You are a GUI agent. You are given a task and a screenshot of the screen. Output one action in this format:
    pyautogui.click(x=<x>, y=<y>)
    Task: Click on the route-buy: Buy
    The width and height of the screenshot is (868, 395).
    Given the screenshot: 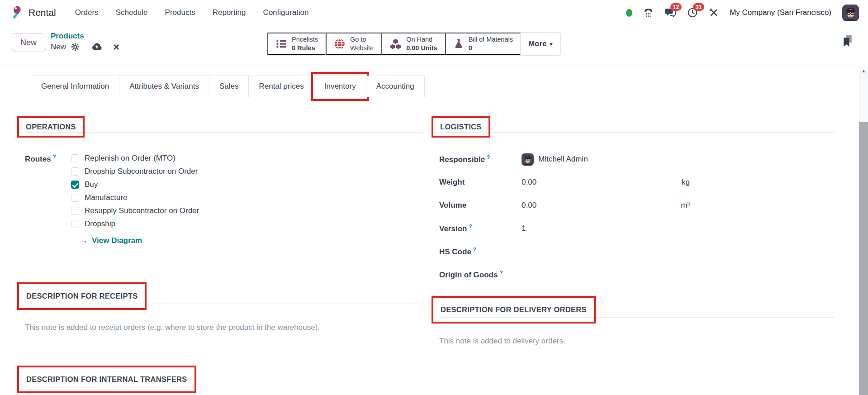 What is the action you would take?
    pyautogui.click(x=135, y=185)
    